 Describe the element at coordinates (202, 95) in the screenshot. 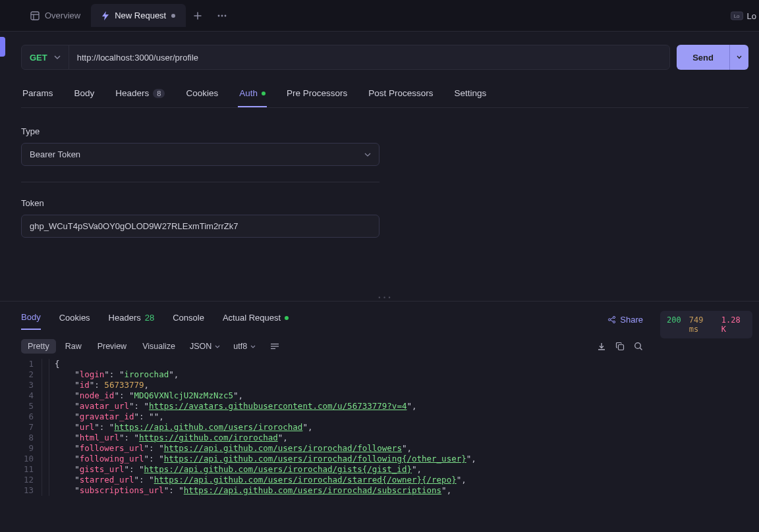

I see `tab-cookies: Cookies` at that location.